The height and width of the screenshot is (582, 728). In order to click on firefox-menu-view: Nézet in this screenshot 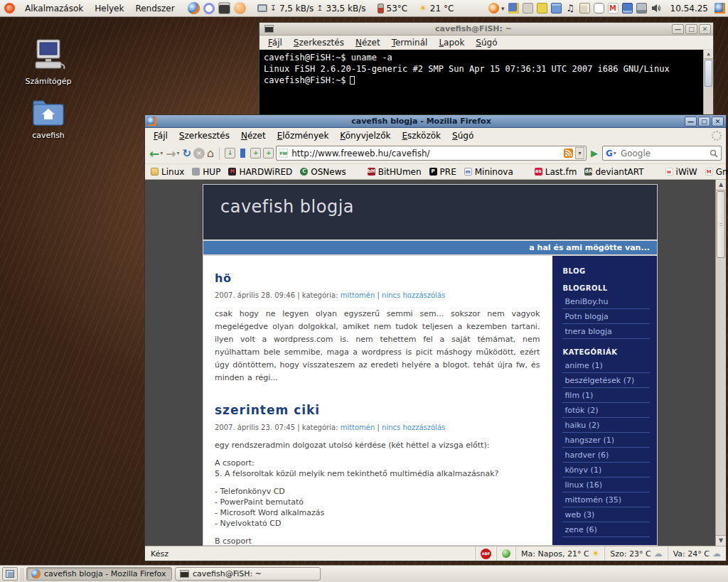, I will do `click(253, 136)`.